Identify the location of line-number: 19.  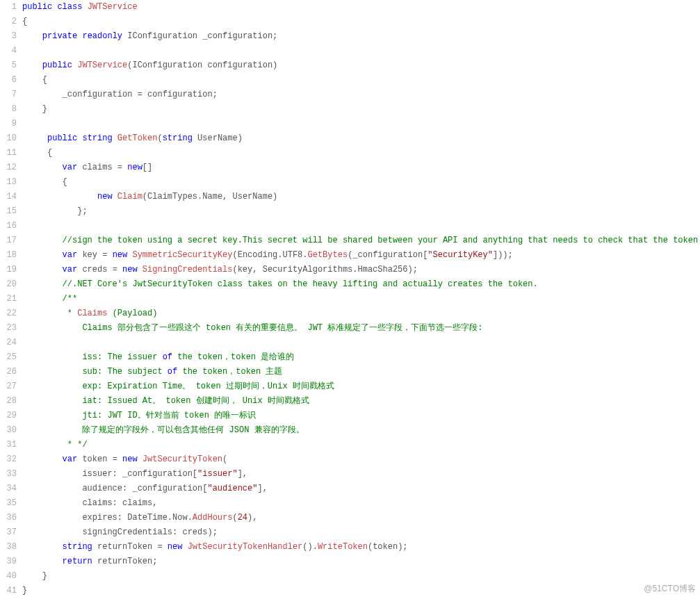
(11, 270).